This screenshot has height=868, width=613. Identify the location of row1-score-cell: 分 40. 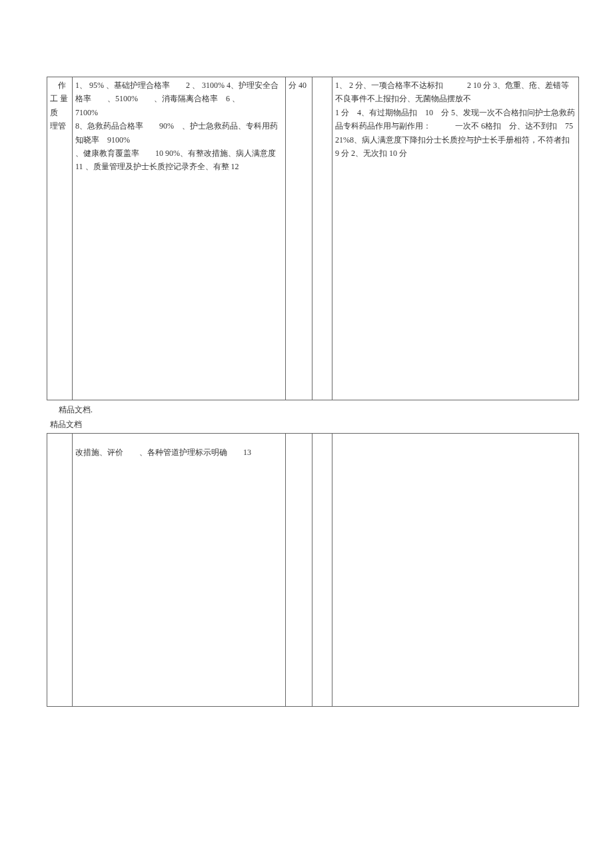
(299, 238).